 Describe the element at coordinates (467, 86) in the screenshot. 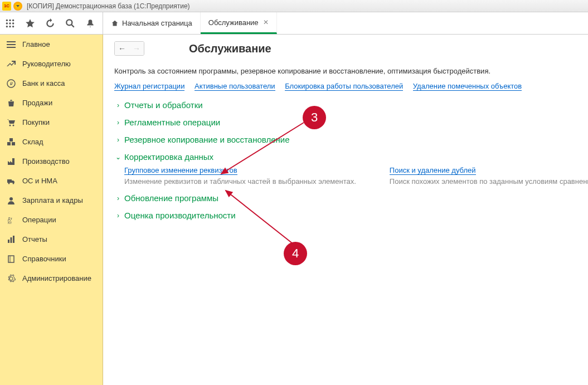

I see `link-delete-marked: Удаление помеченных объектов` at that location.